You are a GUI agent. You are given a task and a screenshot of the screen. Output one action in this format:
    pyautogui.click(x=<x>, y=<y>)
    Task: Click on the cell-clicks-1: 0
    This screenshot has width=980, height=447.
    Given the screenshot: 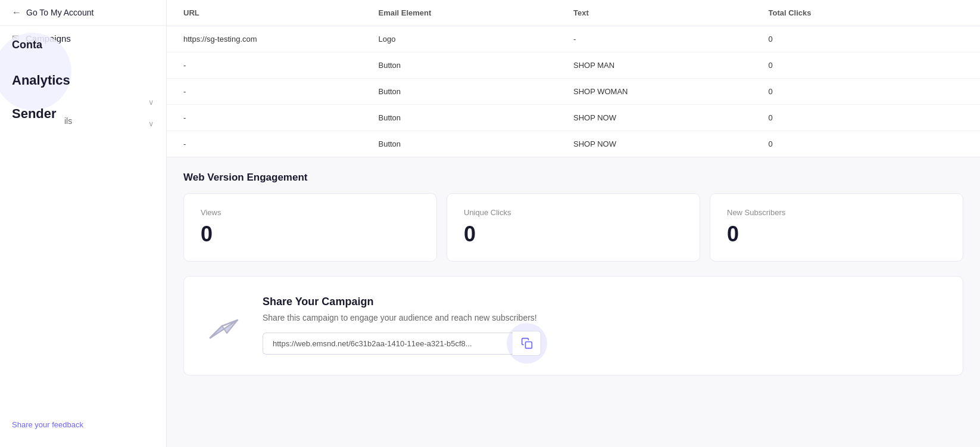 What is the action you would take?
    pyautogui.click(x=866, y=66)
    